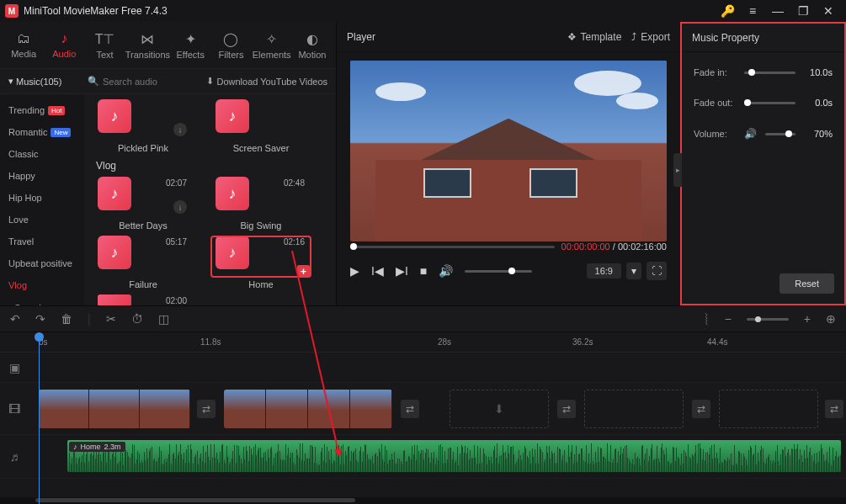 The image size is (846, 504). Describe the element at coordinates (24, 45) in the screenshot. I see `tab-media: 🗂Media` at that location.